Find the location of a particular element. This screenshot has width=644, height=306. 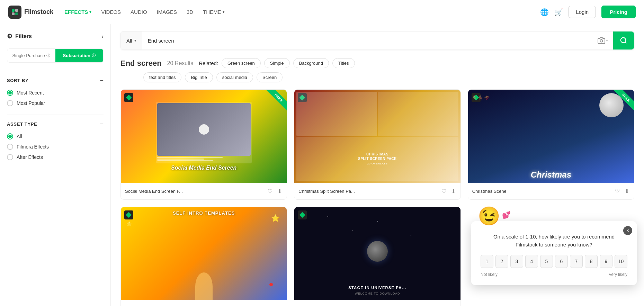

asset-collapse-icon: − is located at coordinates (102, 124).